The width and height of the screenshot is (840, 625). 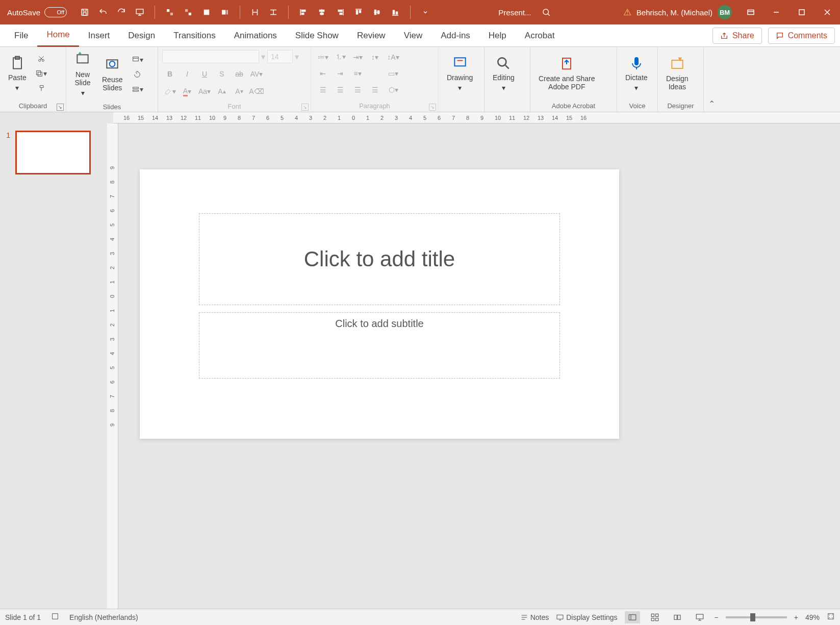 What do you see at coordinates (187, 91) in the screenshot?
I see `font-color-icon: A▾` at bounding box center [187, 91].